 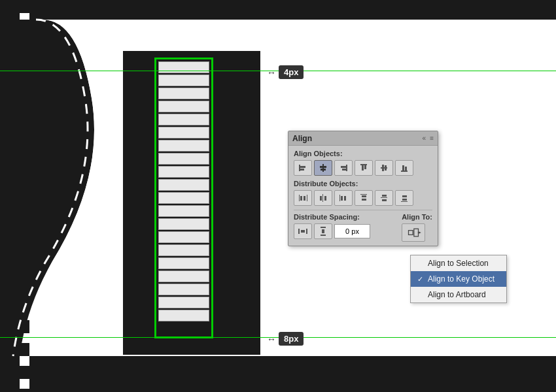 What do you see at coordinates (303, 198) in the screenshot?
I see `dist-left-btn` at bounding box center [303, 198].